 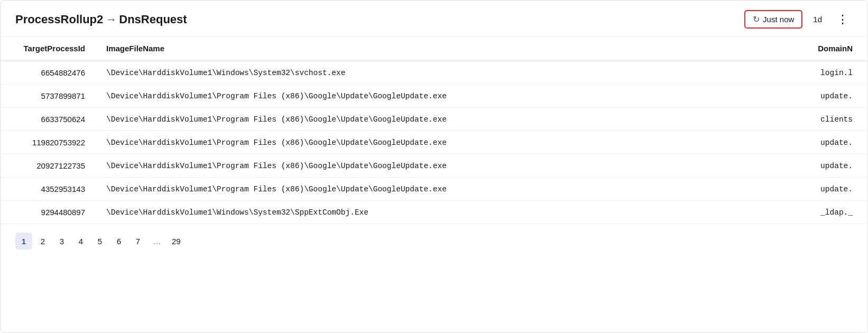 I want to click on header-actions: ↻ Just now 1d ⋮, so click(x=798, y=19).